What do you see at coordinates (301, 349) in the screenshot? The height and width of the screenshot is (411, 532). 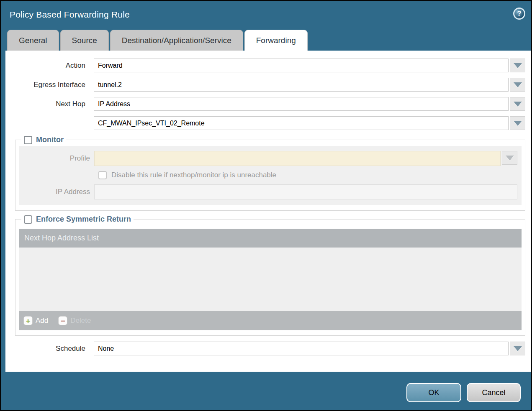 I see `schedule-input` at bounding box center [301, 349].